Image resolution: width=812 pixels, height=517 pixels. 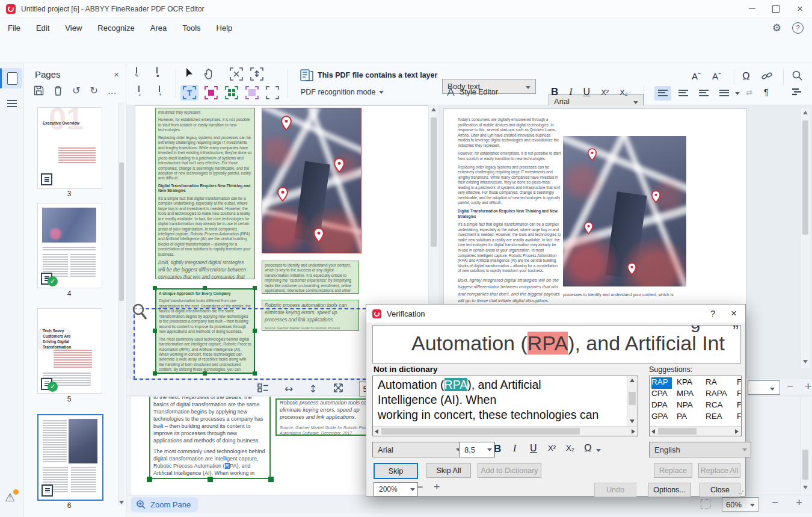 What do you see at coordinates (505, 431) in the screenshot?
I see `editbox-horizontal-scrollbar` at bounding box center [505, 431].